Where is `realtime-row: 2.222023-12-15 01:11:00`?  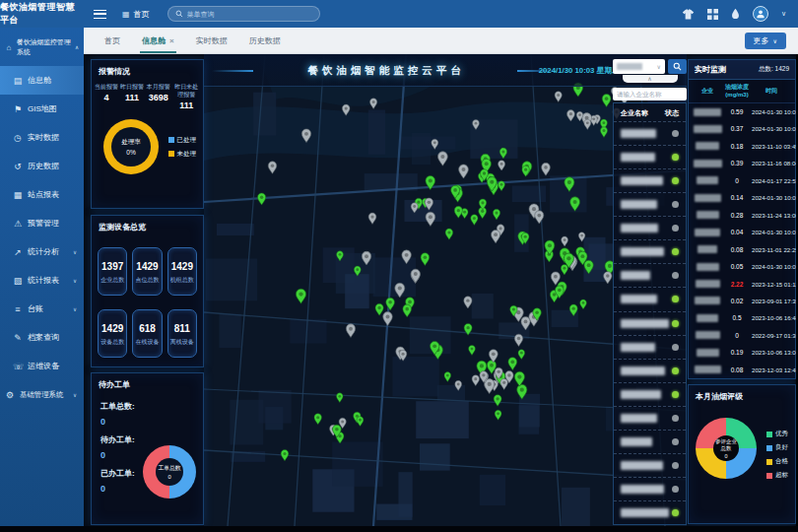 realtime-row: 2.222023-12-15 01:11:00 is located at coordinates (742, 284).